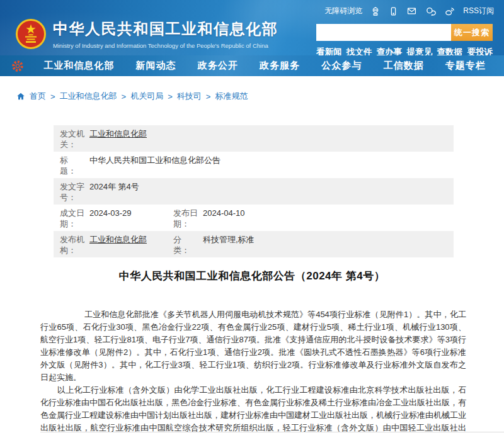 The image size is (504, 433). What do you see at coordinates (156, 65) in the screenshot?
I see `nav-item-news: 新闻动态` at bounding box center [156, 65].